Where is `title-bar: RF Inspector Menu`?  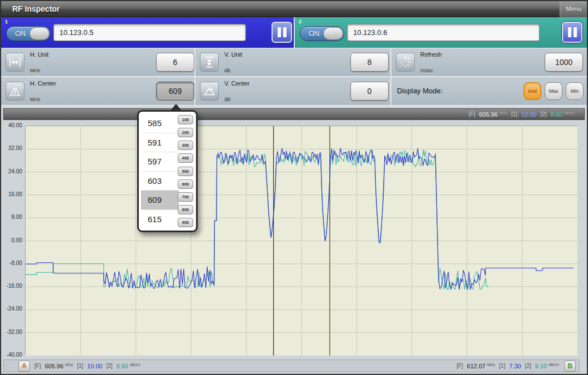
title-bar: RF Inspector Menu is located at coordinates (294, 9).